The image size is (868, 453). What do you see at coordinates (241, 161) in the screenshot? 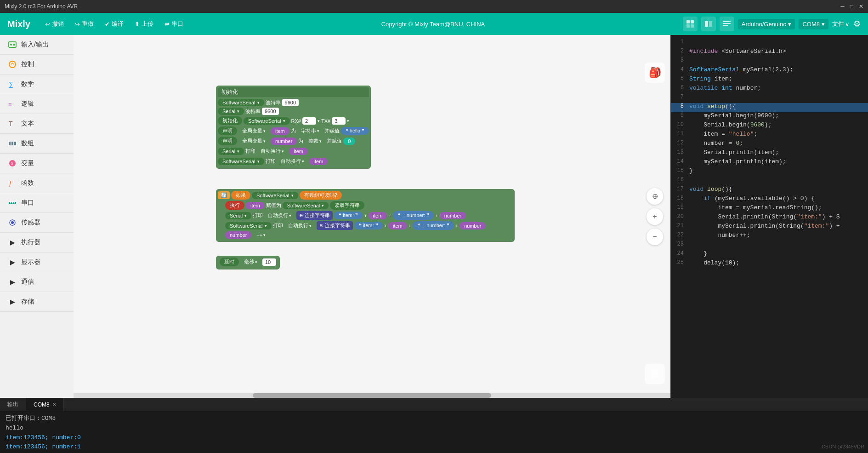
I see `swserial-pill-2: SoftwareSerial ▾` at bounding box center [241, 161].